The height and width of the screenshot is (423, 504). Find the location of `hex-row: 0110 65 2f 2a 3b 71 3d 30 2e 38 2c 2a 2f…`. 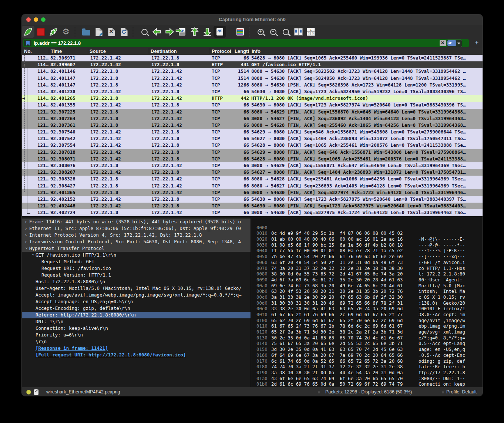

hex-row: 0110 65 2f 2a 3b 71 3d 30 2e 38 2c 2a 2f… is located at coordinates (367, 321).